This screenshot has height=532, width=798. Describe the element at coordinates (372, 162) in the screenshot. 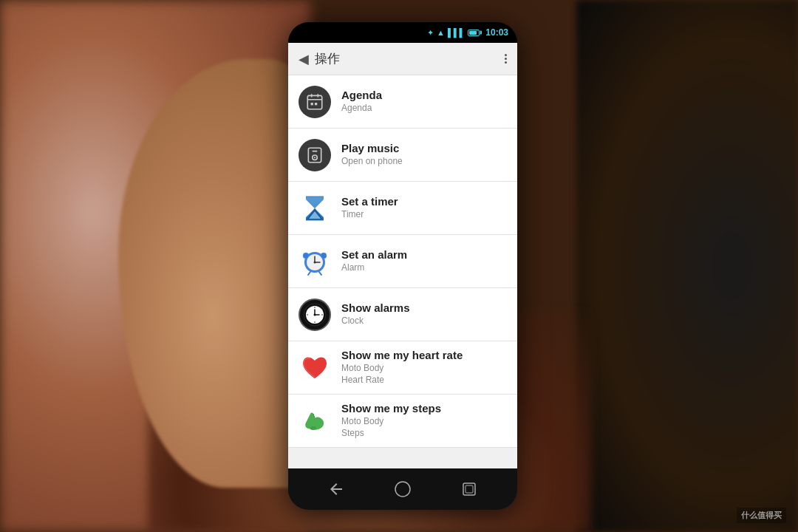

I see `play-music-subtitle: Open on phone` at that location.